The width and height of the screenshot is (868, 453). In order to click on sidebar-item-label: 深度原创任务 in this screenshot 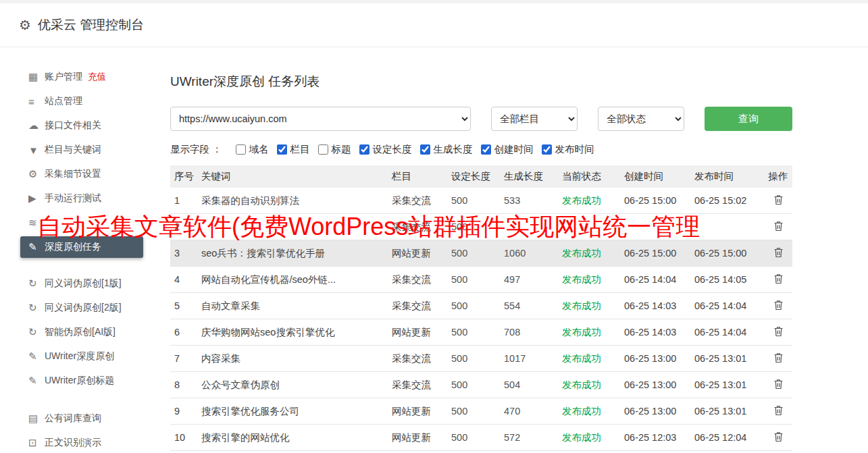, I will do `click(73, 247)`.